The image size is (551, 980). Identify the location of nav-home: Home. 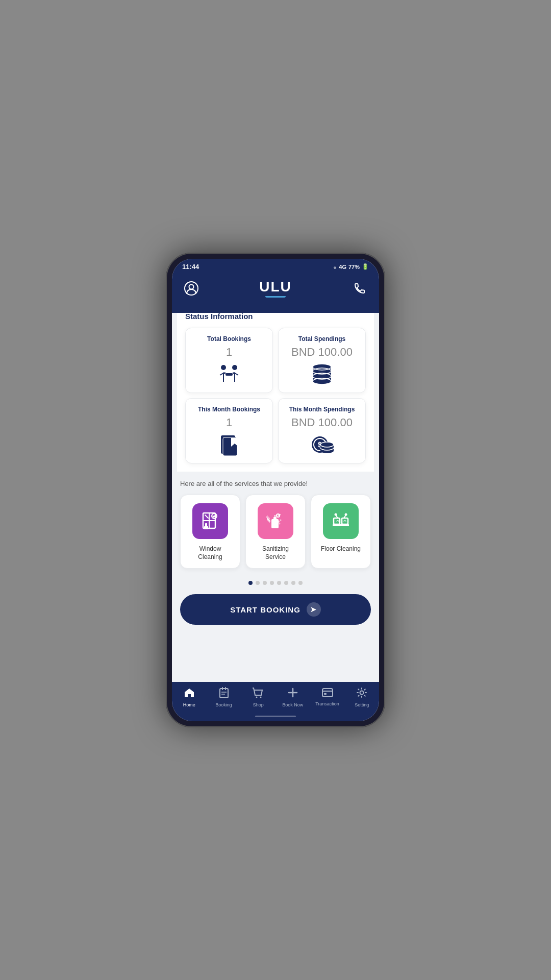
(189, 697).